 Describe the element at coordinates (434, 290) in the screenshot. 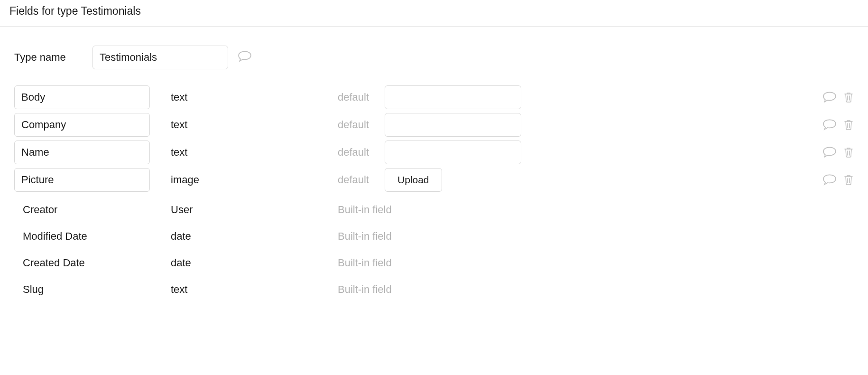

I see `builtin-field-row: SlugtextBuilt-in field` at that location.